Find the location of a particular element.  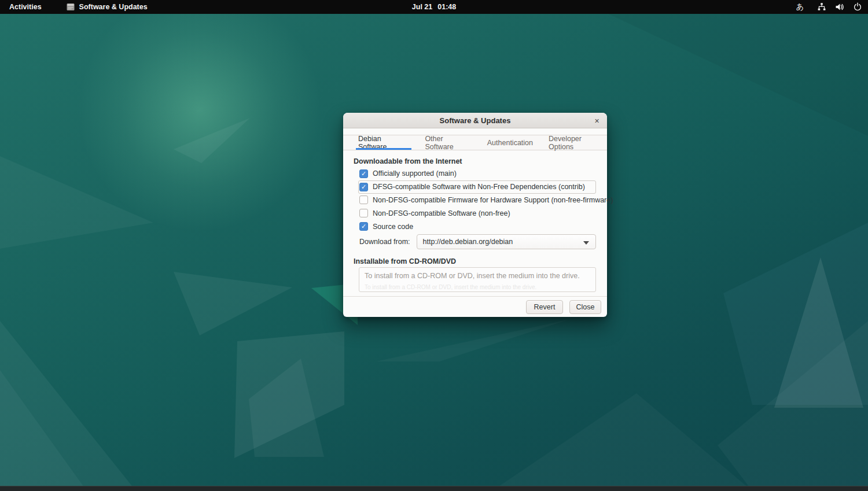

tab-label: Authentication is located at coordinates (510, 143).